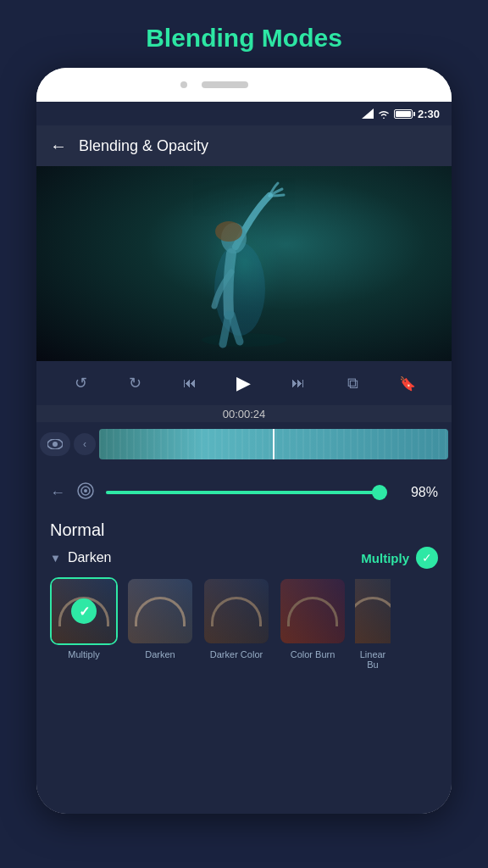  Describe the element at coordinates (373, 611) in the screenshot. I see `blend-thumb-bg-linear` at that location.